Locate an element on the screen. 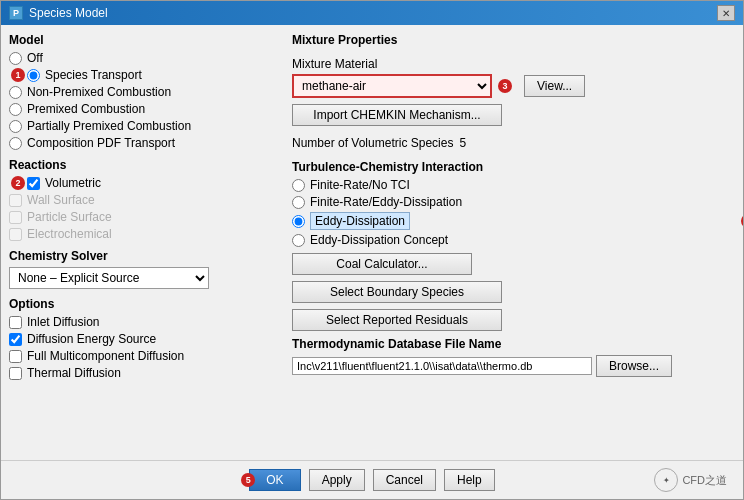 This screenshot has width=744, height=500. checkbox-inlet-diffusion: Inlet Diffusion is located at coordinates (146, 322).